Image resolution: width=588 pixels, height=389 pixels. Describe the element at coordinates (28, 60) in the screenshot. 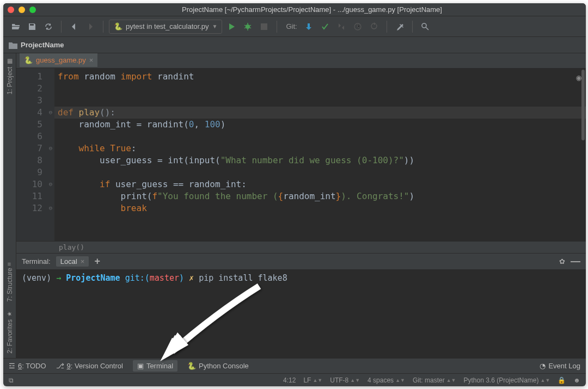

I see `python-file-icon: 🐍` at that location.